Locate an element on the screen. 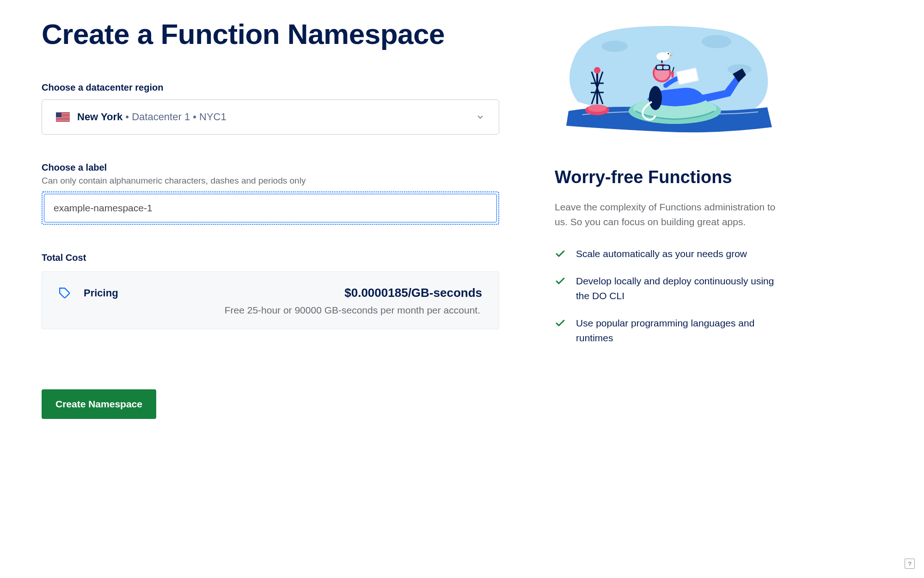  pricing-card: Pricing $0.0000185/GB-seconds Free 25-ho… is located at coordinates (270, 301).